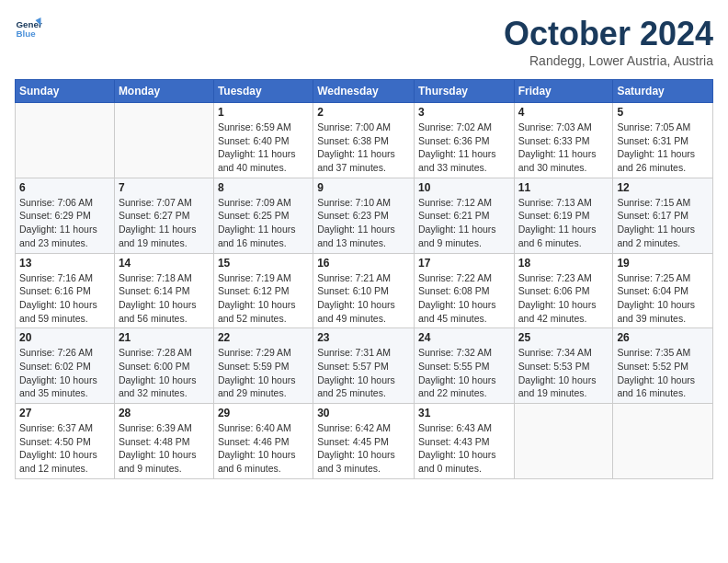  Describe the element at coordinates (364, 298) in the screenshot. I see `day-detail: Sunrise: 7:21 AM Sunset: 6:10 PM Dayligh…` at that location.